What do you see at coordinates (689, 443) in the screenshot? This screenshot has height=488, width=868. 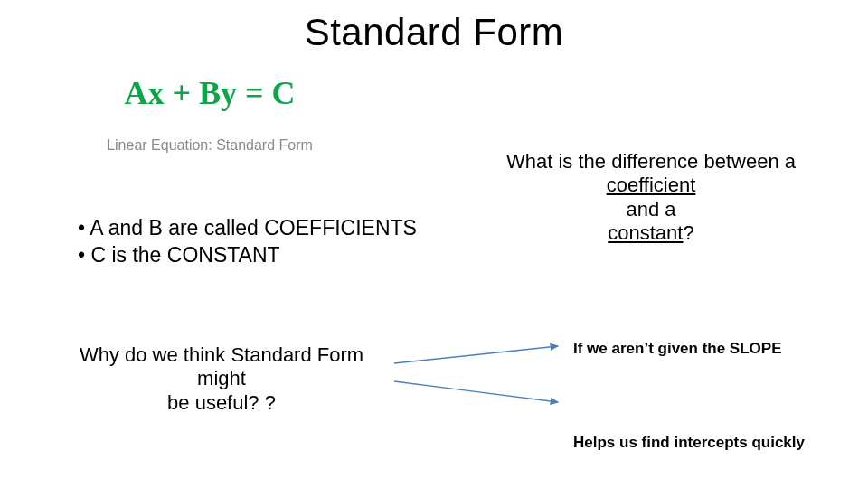 I see `answer-intercepts: Helps us find intercepts quickly` at bounding box center [689, 443].